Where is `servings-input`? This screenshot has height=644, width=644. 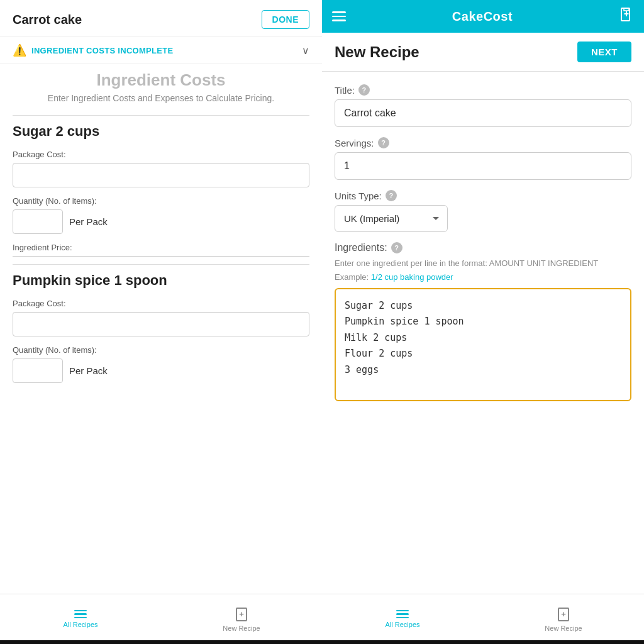 servings-input is located at coordinates (483, 166).